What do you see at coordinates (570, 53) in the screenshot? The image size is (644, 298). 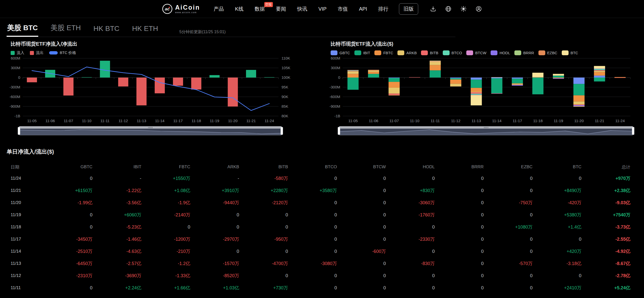 I see `legend-item: BTC` at bounding box center [570, 53].